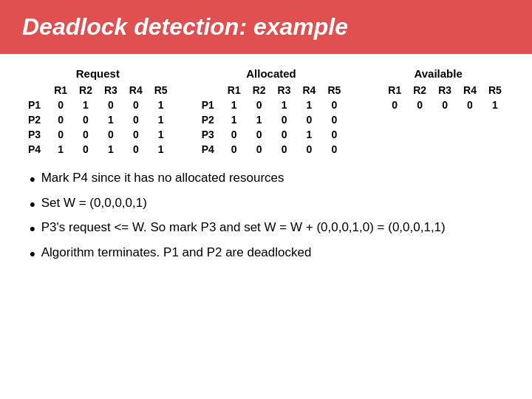  I want to click on request-group: Request R1 R2 R3 R4 R5 P1 01001, so click(98, 112).